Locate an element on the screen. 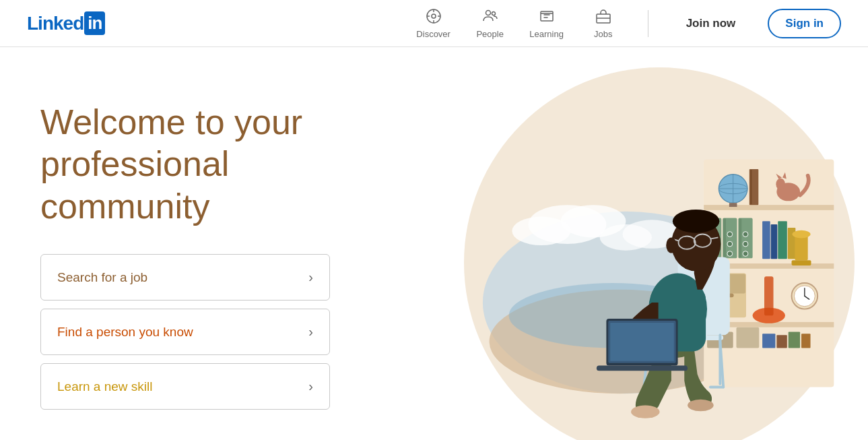  nav-people-label: People is located at coordinates (490, 34).